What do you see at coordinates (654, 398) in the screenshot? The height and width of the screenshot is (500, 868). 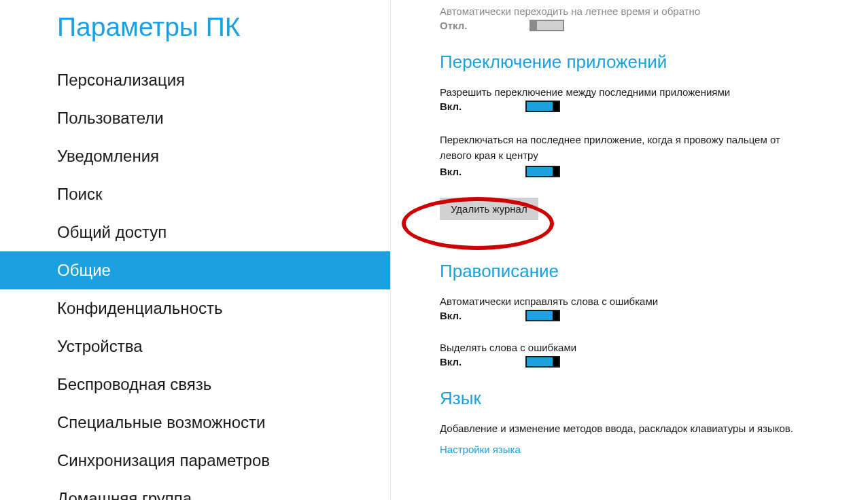 I see `language-heading: Язык` at bounding box center [654, 398].